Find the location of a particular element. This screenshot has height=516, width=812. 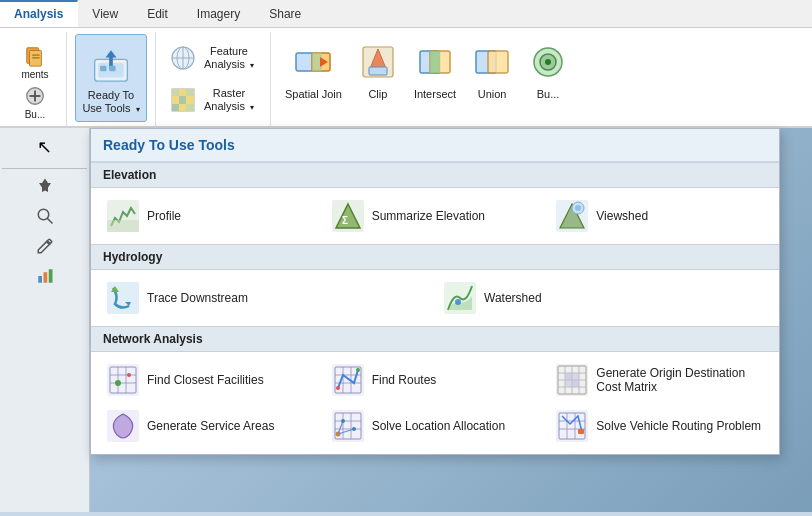

find-routes-label: Find Routes is located at coordinates (404, 380).